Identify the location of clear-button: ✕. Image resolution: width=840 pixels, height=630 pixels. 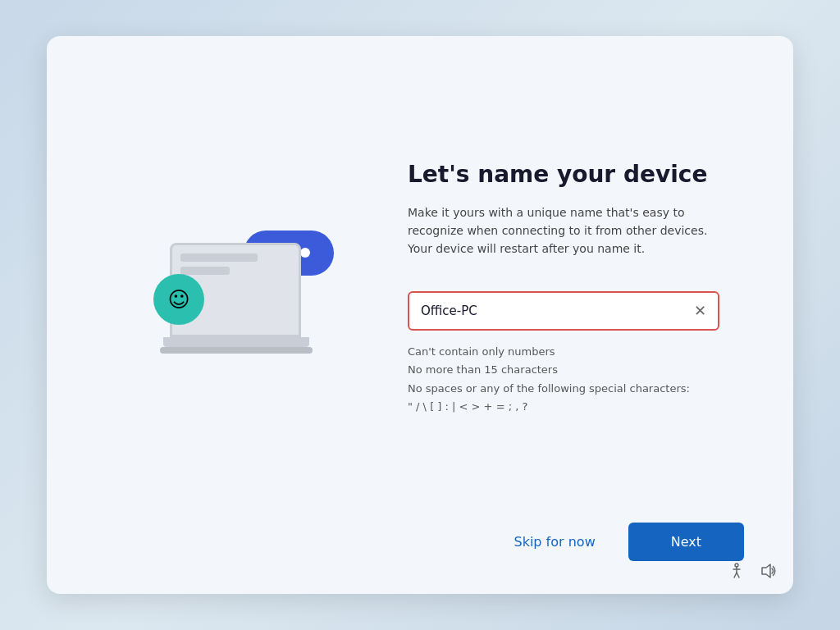
(700, 311).